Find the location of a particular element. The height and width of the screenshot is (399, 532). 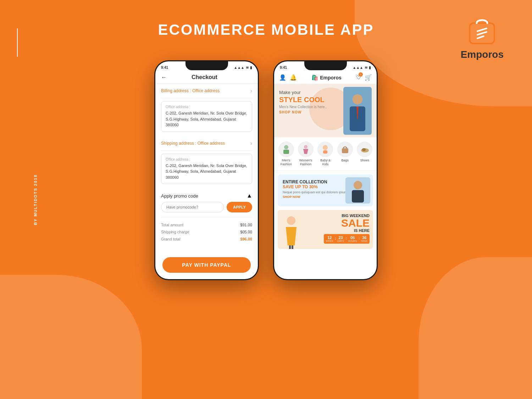

mens-fashion-icon is located at coordinates (286, 149).